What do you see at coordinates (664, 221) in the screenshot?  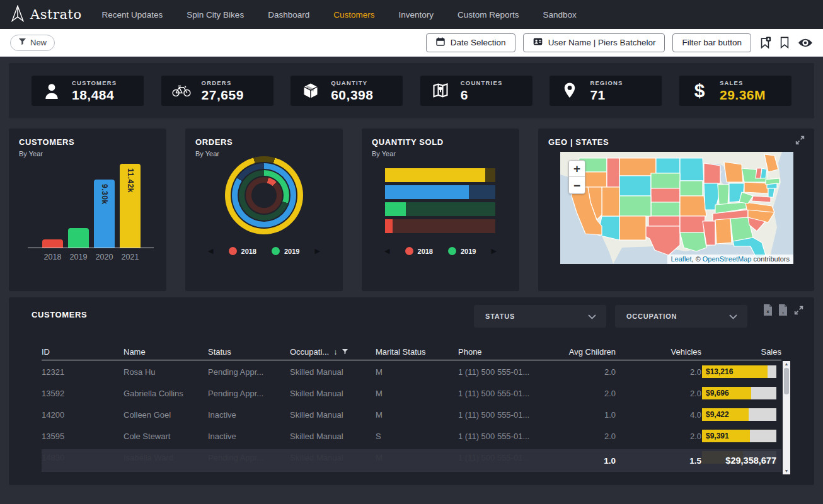 I see `state-OK` at bounding box center [664, 221].